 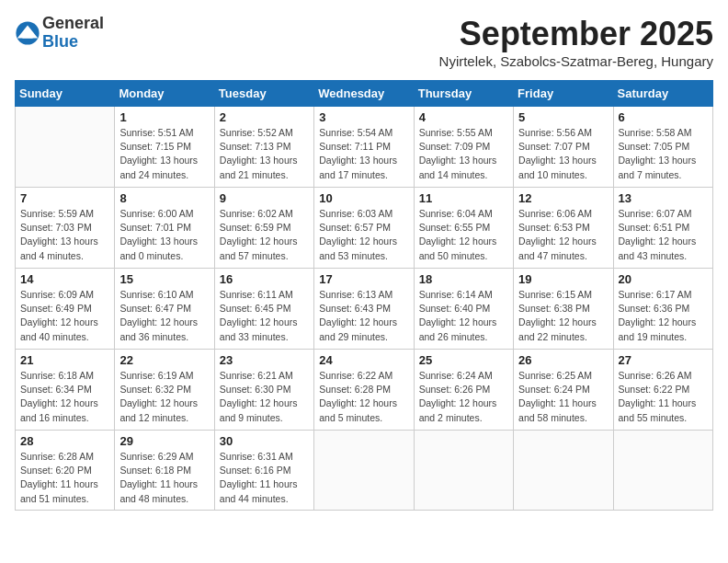 What do you see at coordinates (165, 471) in the screenshot?
I see `calendar-cell: 29Sunrise: 6:29 AM Sunset: 6:18 PM Dayli…` at bounding box center [165, 471].